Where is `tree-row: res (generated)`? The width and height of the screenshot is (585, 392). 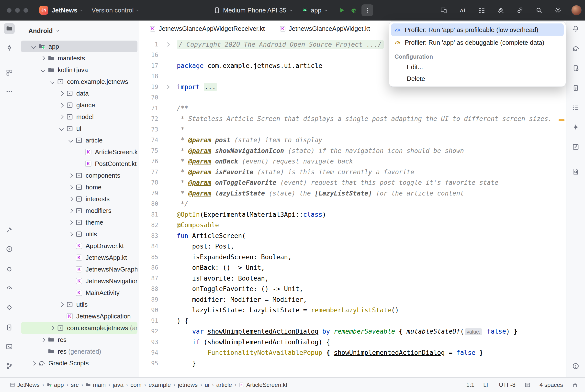 tree-row: res (generated) is located at coordinates (79, 352).